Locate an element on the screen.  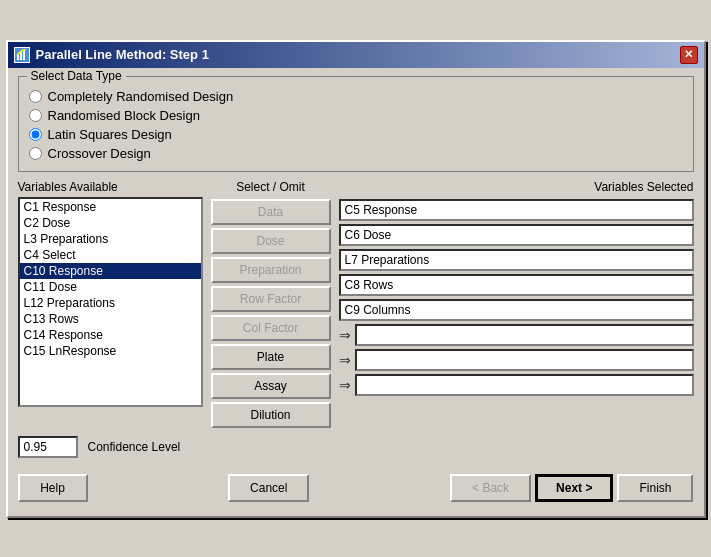
dilution-button: Dilution is located at coordinates (271, 415).